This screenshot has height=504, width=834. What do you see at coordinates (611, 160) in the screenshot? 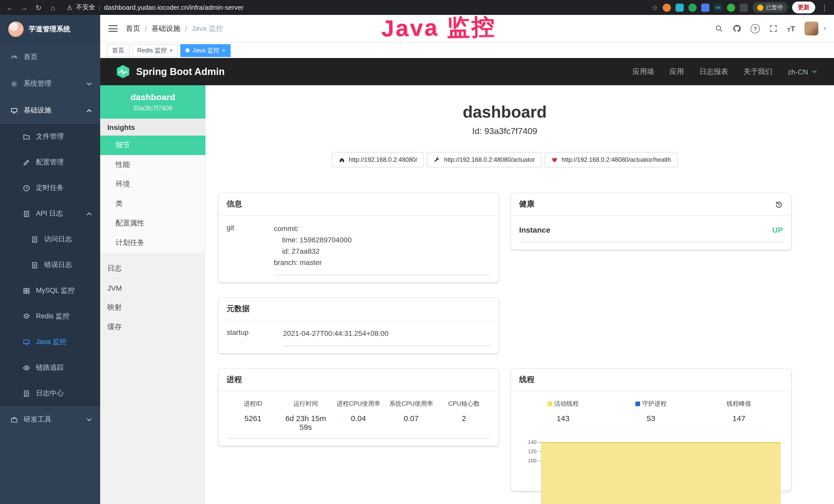
I see `instance-health-url-button: http://192.168.0.2:48080/actuator/health` at bounding box center [611, 160].